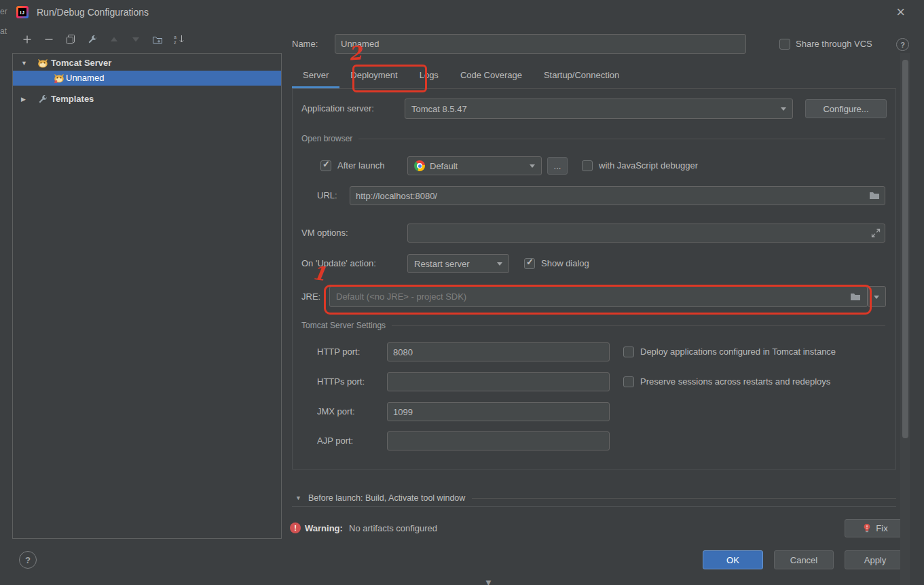 The height and width of the screenshot is (585, 924). Describe the element at coordinates (804, 560) in the screenshot. I see `cancel-button: Cancel` at that location.